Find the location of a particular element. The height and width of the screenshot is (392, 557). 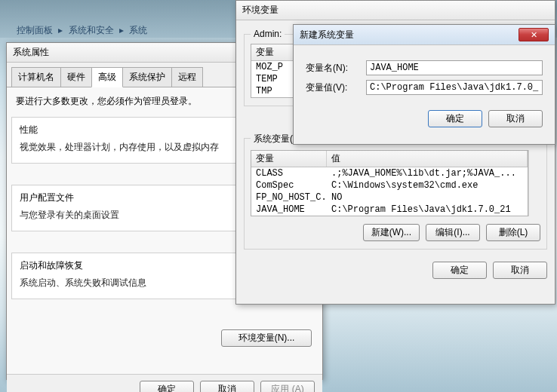

close-icon: ✕ is located at coordinates (534, 35).